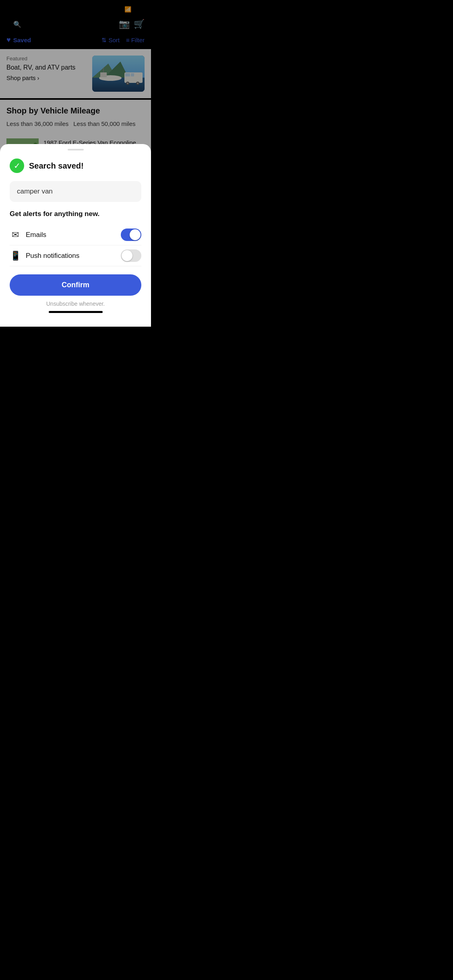 The width and height of the screenshot is (453, 980). Describe the element at coordinates (76, 304) in the screenshot. I see `unsubscribe-text: Unsubscribe whenever.` at that location.